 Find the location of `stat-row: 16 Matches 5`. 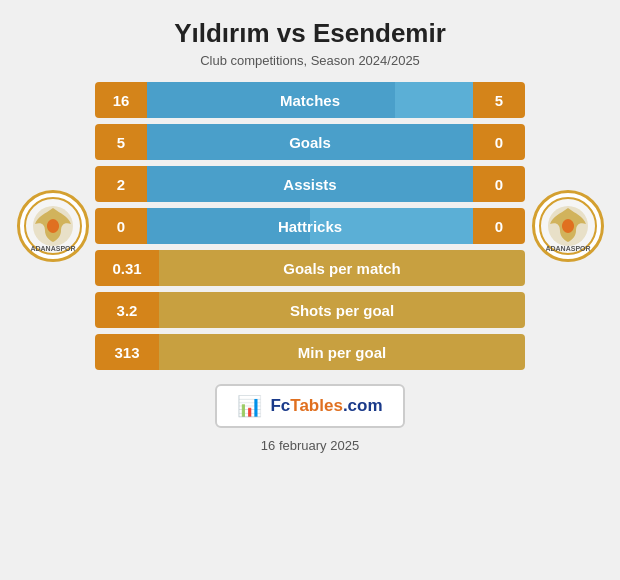

stat-row: 16 Matches 5 is located at coordinates (310, 100).